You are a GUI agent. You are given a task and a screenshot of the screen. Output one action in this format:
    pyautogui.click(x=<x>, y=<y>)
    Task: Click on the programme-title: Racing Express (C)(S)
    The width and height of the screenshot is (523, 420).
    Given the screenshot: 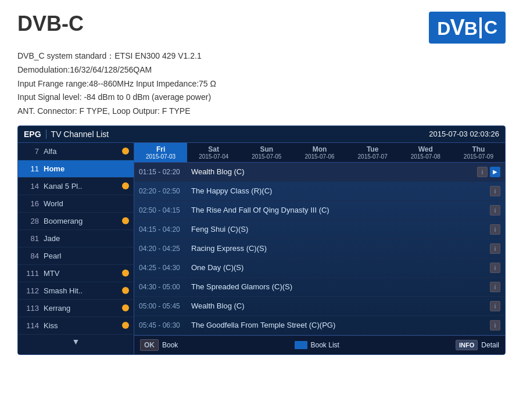 What is the action you would take?
    pyautogui.click(x=339, y=249)
    